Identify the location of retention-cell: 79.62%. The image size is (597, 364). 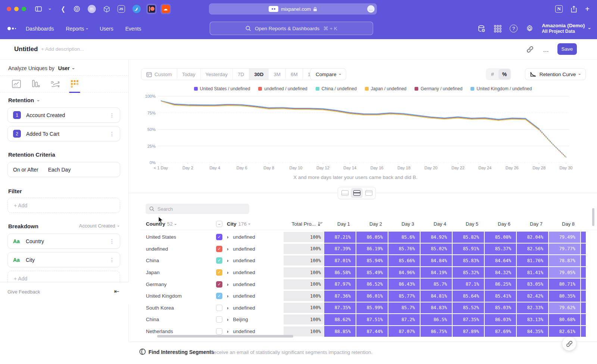
(565, 308).